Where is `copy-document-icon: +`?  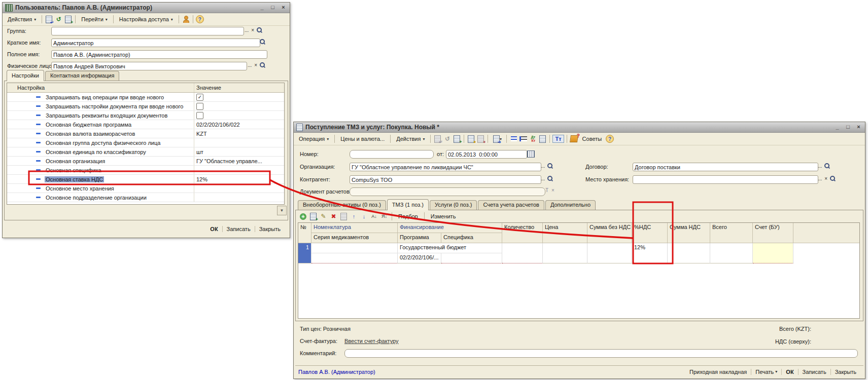
copy-document-icon: + is located at coordinates (457, 139).